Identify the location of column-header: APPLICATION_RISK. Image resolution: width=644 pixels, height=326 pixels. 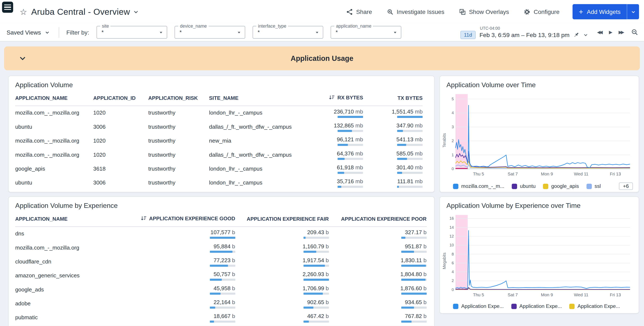
(179, 99).